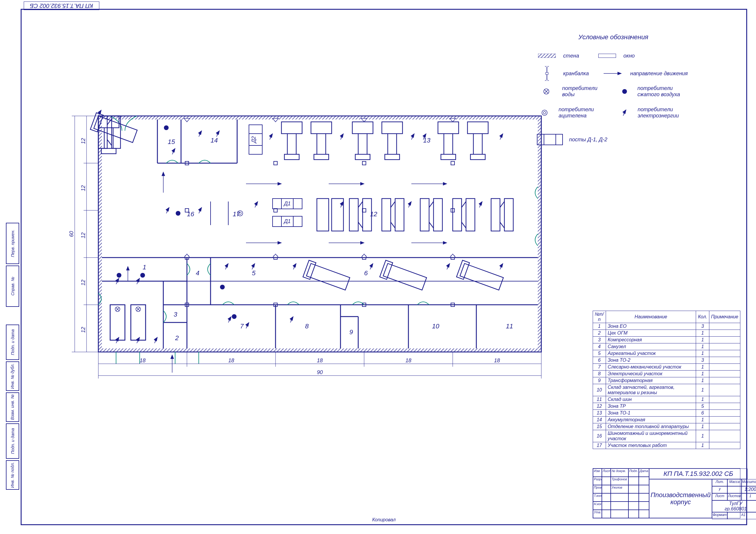 The image size is (756, 534). Describe the element at coordinates (666, 436) in the screenshot. I see `table-row: 16Шиномотажный и шиноремонтный участок1` at that location.